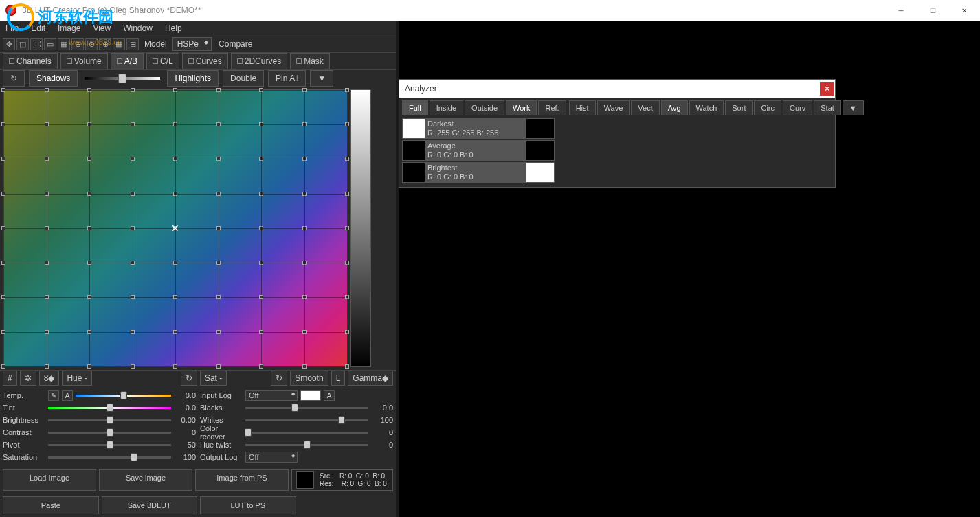  Describe the element at coordinates (78, 44) in the screenshot. I see `zoom-out-icon: ⊖` at that location.